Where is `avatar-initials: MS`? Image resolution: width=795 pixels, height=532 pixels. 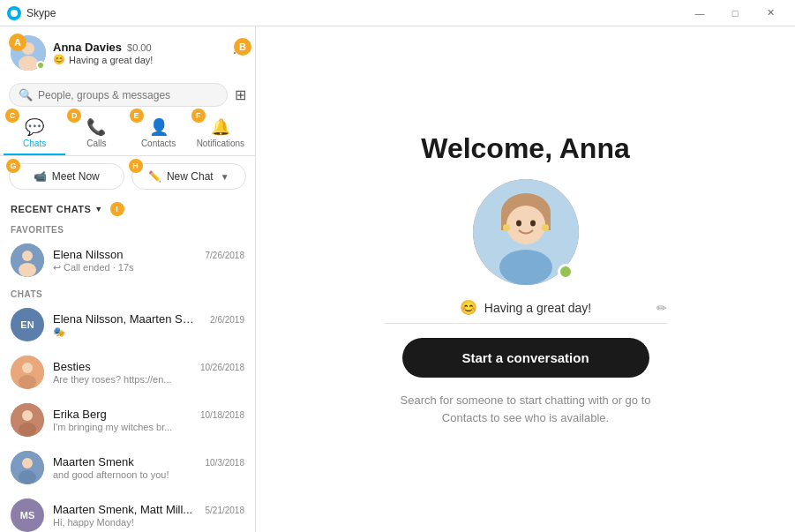
avatar-initials: MS is located at coordinates (28, 515).